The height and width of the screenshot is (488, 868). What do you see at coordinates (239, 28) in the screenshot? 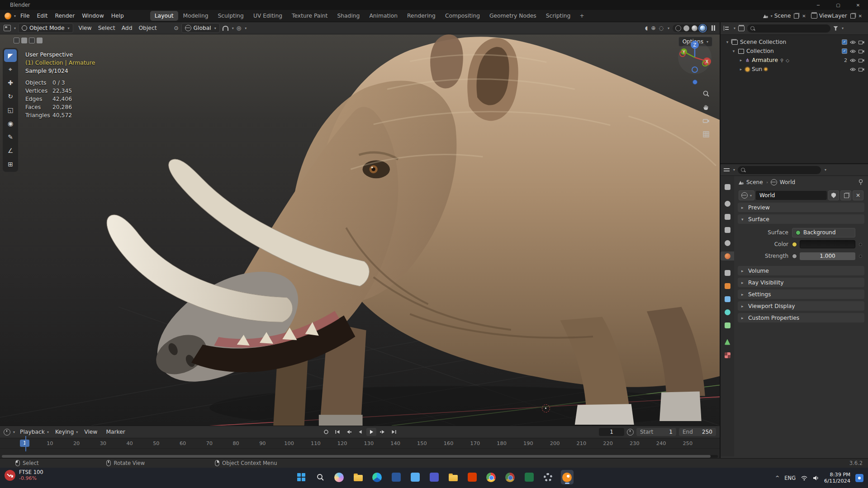
I see `proportional-editing-icon: ◎` at bounding box center [239, 28].